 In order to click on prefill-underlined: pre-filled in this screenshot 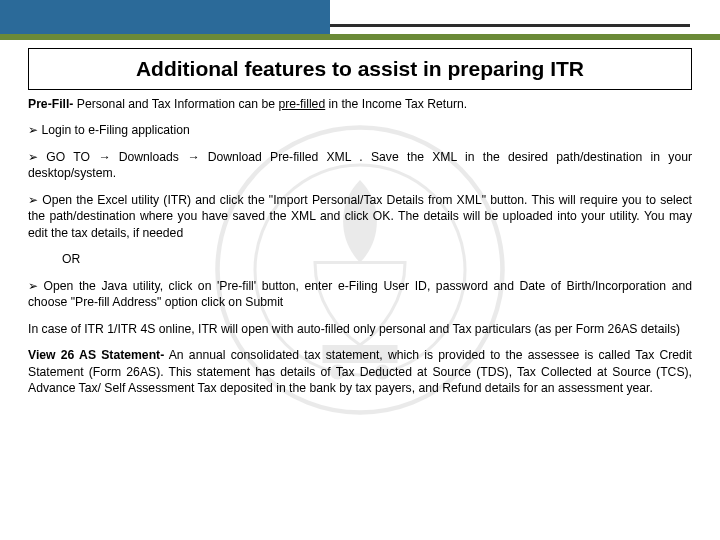, I will do `click(302, 104)`.